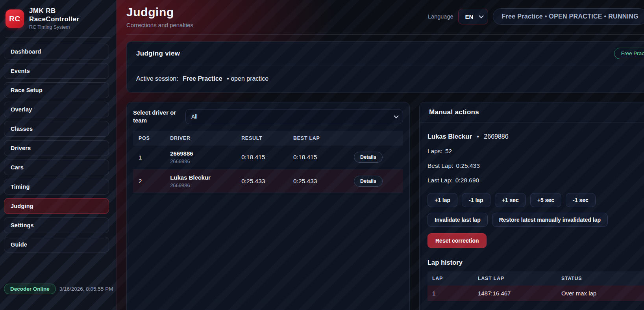 The width and height of the screenshot is (644, 310). What do you see at coordinates (435, 151) in the screenshot?
I see `stat-laps-label: Laps:` at bounding box center [435, 151].